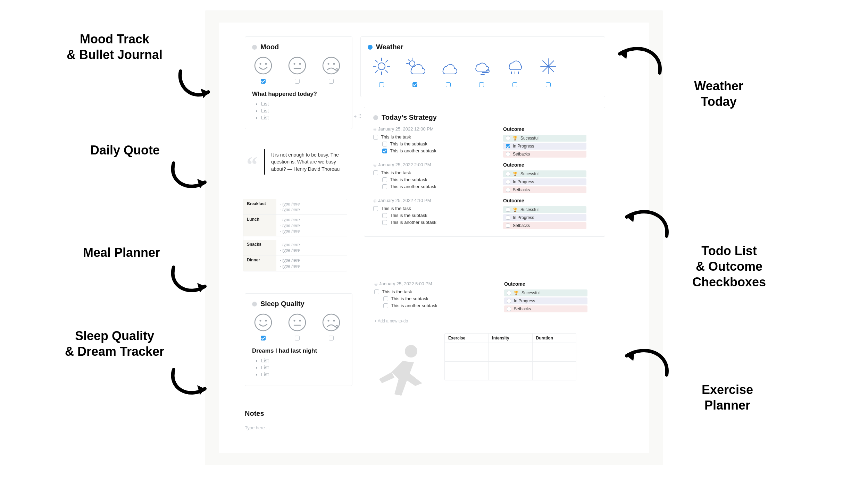 The height and width of the screenshot is (488, 868). I want to click on meal-row: Dinner- type here- type here, so click(295, 263).